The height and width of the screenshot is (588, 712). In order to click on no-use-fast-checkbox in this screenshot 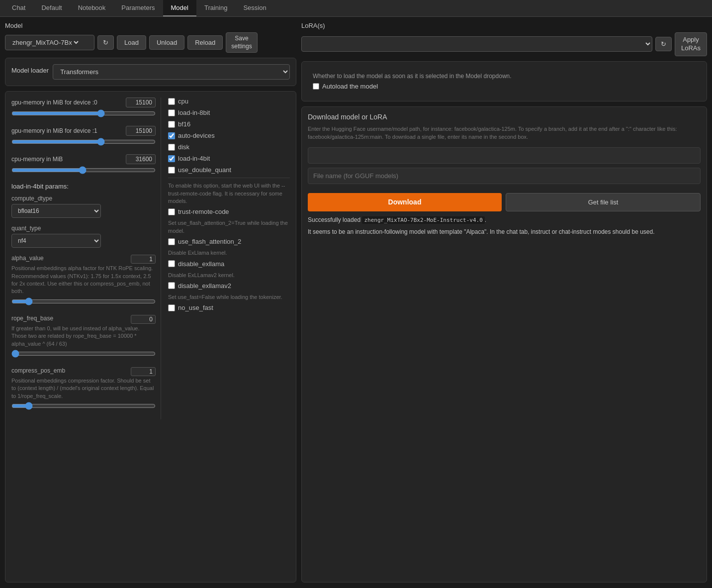, I will do `click(172, 308)`.